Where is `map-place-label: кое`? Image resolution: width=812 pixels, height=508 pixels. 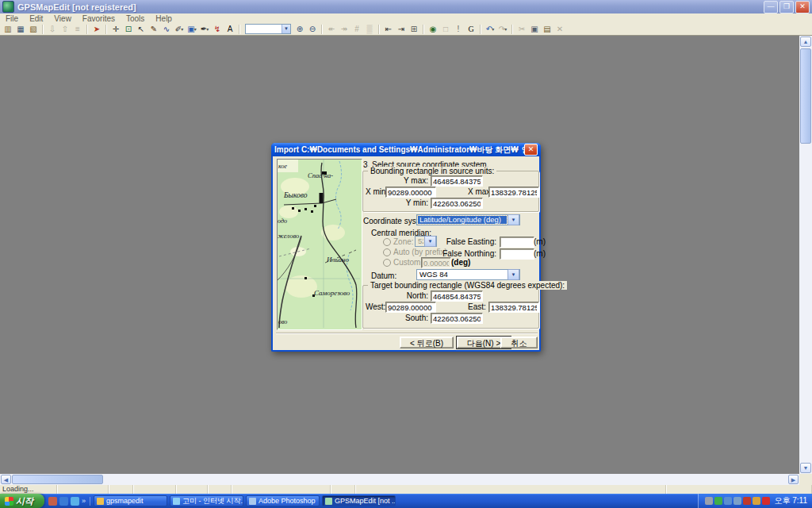 map-place-label: кое is located at coordinates (282, 167).